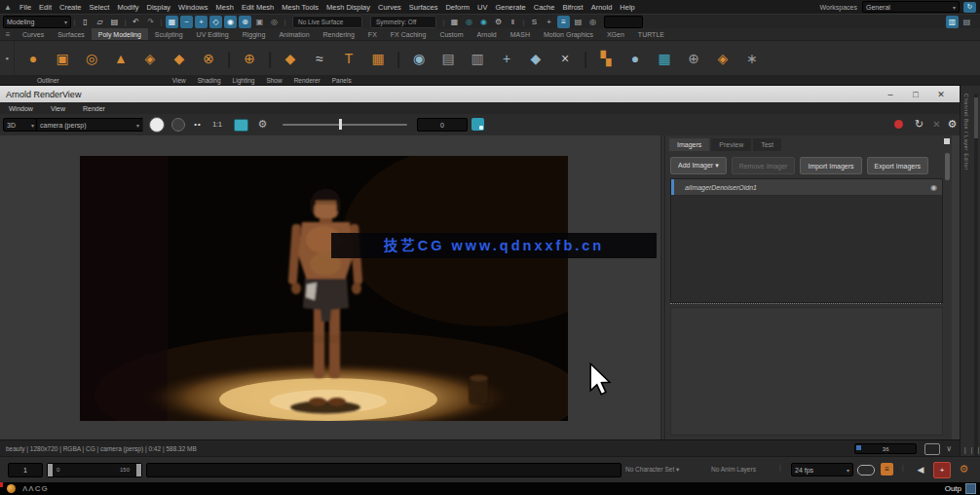  What do you see at coordinates (320, 58) in the screenshot?
I see `curve-tool-icon: ≈` at bounding box center [320, 58].